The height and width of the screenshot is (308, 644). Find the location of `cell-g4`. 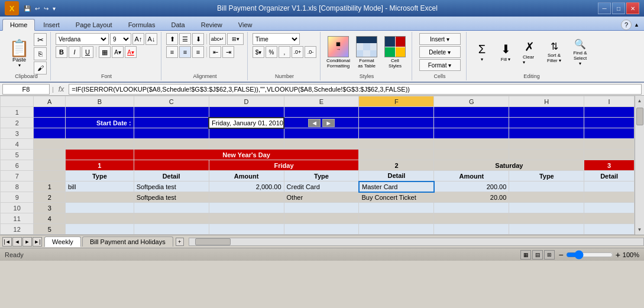

cell-g4 is located at coordinates (472, 144).